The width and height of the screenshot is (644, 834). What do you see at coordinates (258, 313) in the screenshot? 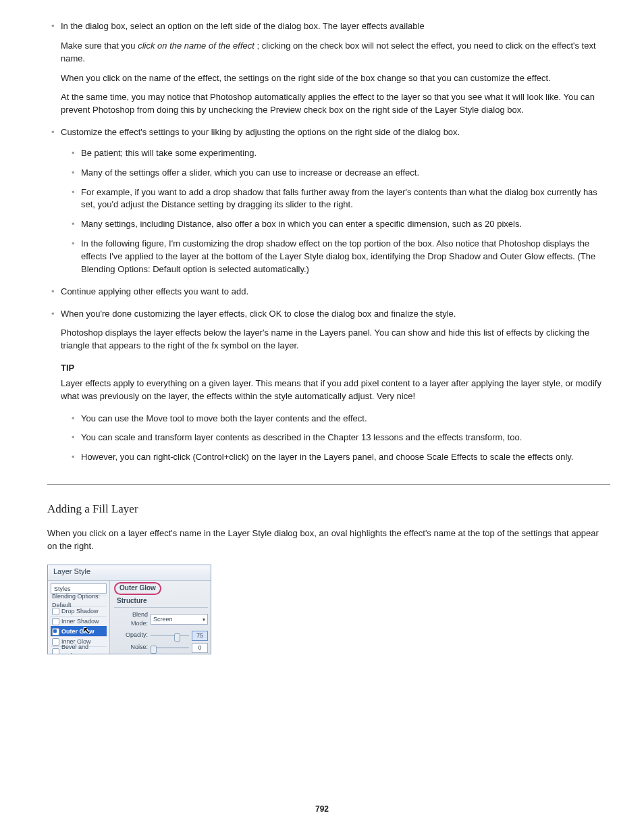
I see `text: When you're done customizing the layer e…` at bounding box center [258, 313].